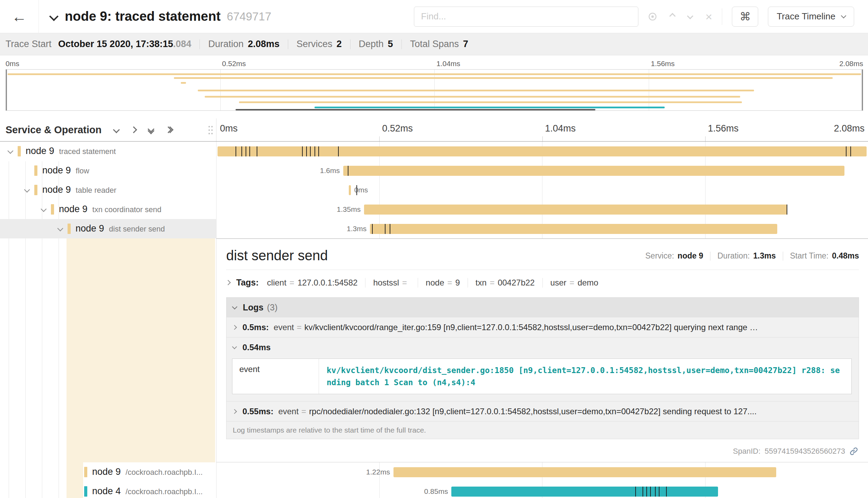 The image size is (868, 498). What do you see at coordinates (806, 17) in the screenshot?
I see `trace-view-selector-label: Trace Timeline` at bounding box center [806, 17].